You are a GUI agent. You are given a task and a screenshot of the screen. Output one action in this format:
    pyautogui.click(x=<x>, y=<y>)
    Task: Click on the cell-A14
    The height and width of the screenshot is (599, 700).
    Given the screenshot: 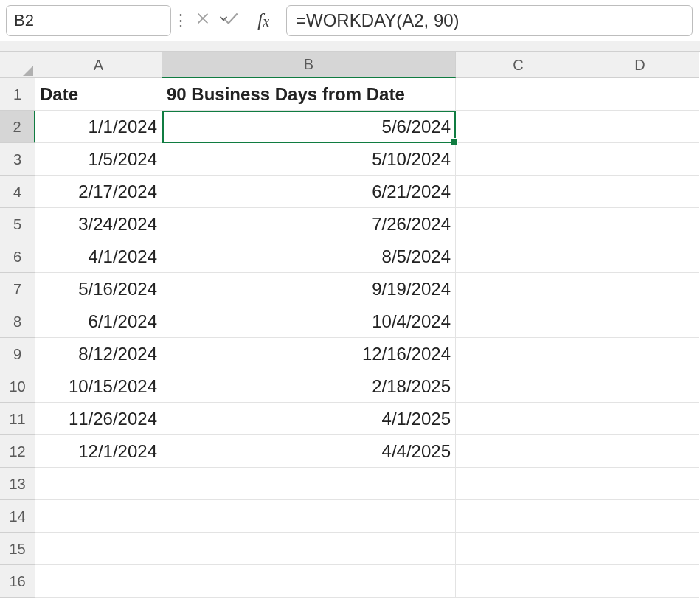 What is the action you would take?
    pyautogui.click(x=99, y=516)
    